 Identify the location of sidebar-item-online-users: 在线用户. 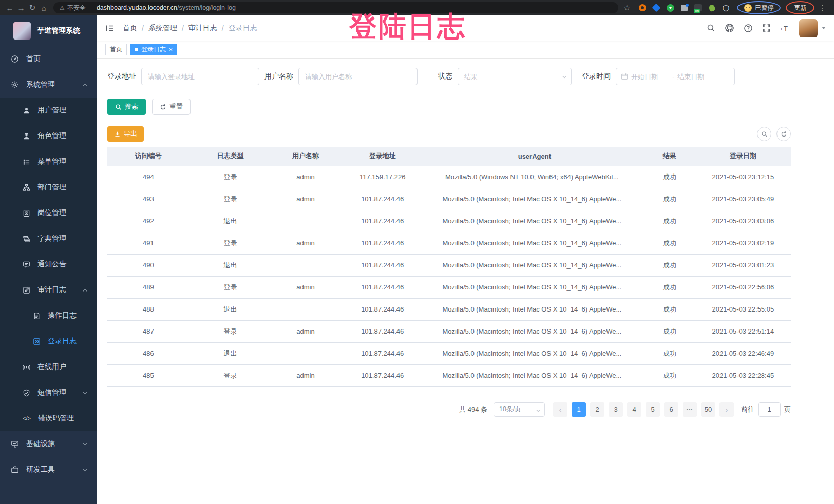
(48, 367).